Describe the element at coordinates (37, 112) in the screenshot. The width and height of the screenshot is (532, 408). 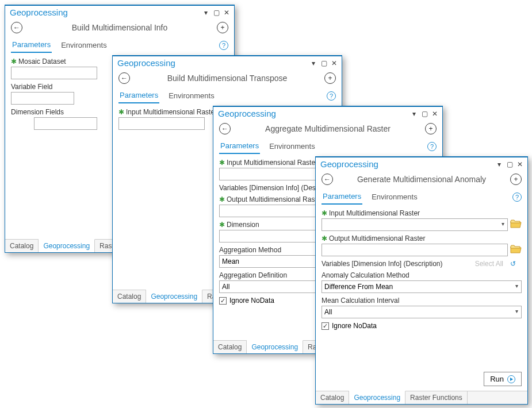
I see `field-label: Dimension Fields` at that location.